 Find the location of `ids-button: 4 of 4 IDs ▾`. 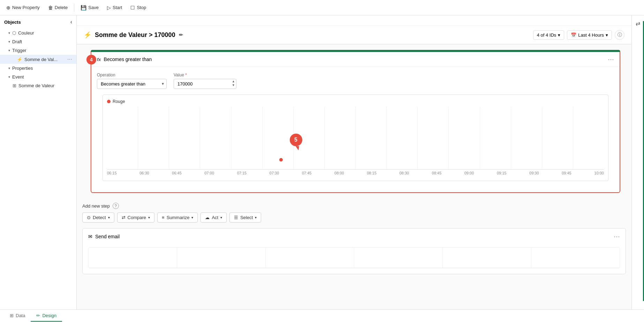

ids-button: 4 of 4 IDs ▾ is located at coordinates (549, 35).